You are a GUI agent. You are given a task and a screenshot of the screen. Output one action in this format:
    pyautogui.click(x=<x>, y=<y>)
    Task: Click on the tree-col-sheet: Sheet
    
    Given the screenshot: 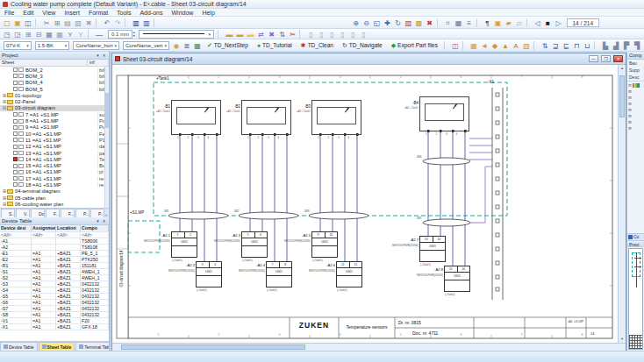 What is the action you would take?
    pyautogui.click(x=44, y=63)
    